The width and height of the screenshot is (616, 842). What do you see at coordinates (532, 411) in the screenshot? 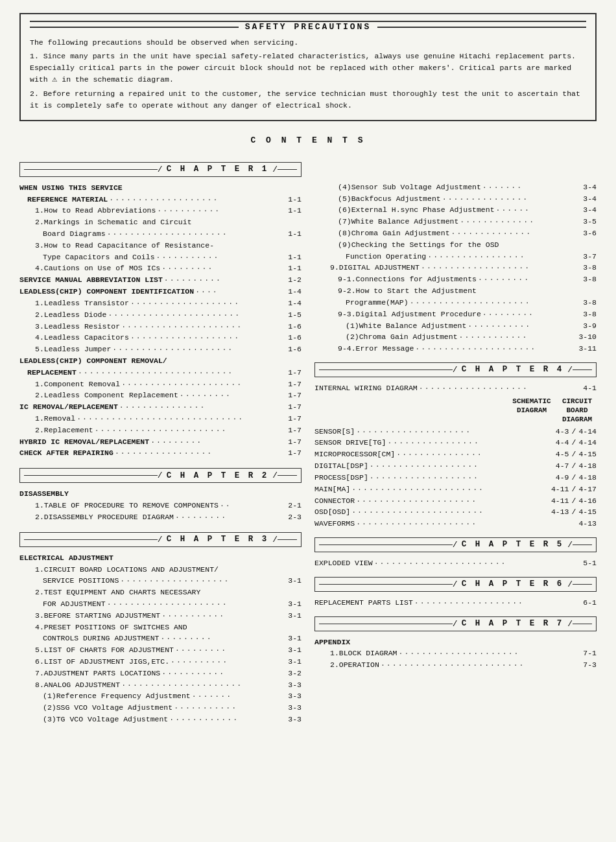
I see `schema-header: SCHEMATICDIAGRAM` at bounding box center [532, 411].